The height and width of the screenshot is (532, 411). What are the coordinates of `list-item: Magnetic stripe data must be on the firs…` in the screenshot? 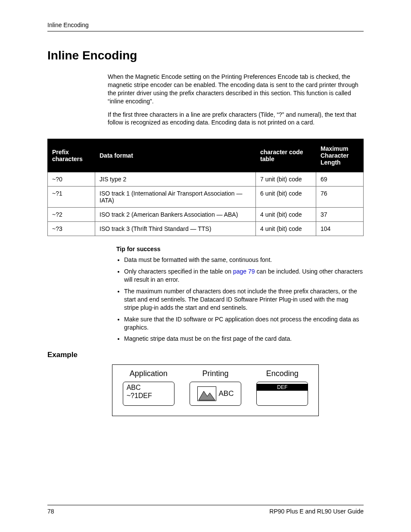 It's located at (244, 339).